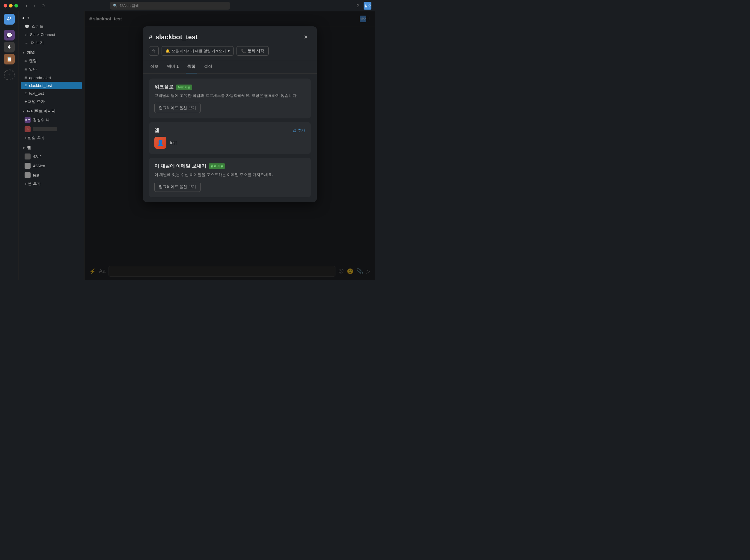 Image resolution: width=750 pixels, height=560 pixels. What do you see at coordinates (24, 53) in the screenshot?
I see `channels-arrow-icon: ▼` at bounding box center [24, 53].